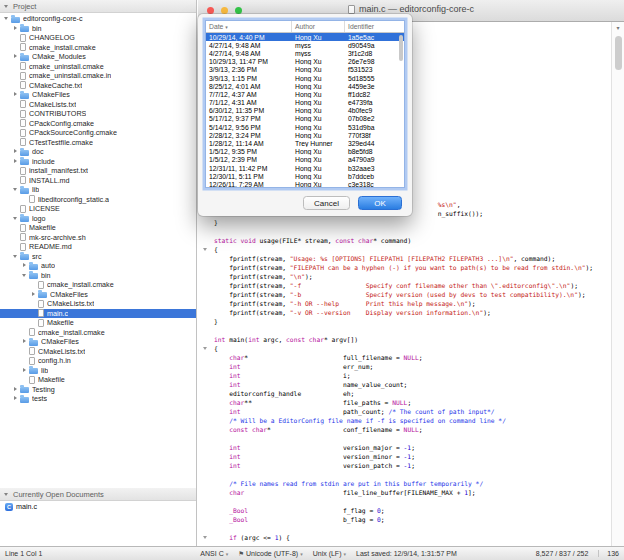 The width and height of the screenshot is (624, 560). What do you see at coordinates (98, 266) in the screenshot?
I see `tree-item-auto: auto` at bounding box center [98, 266].